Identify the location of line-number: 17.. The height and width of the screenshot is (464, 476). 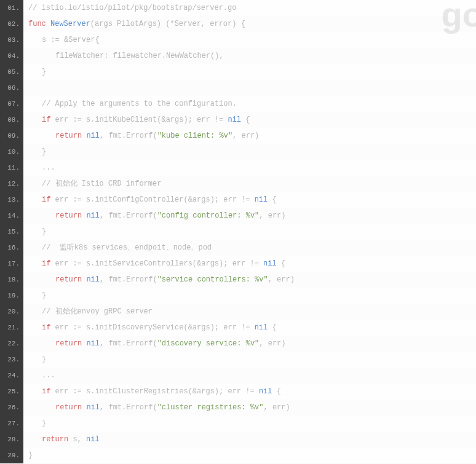
(12, 264).